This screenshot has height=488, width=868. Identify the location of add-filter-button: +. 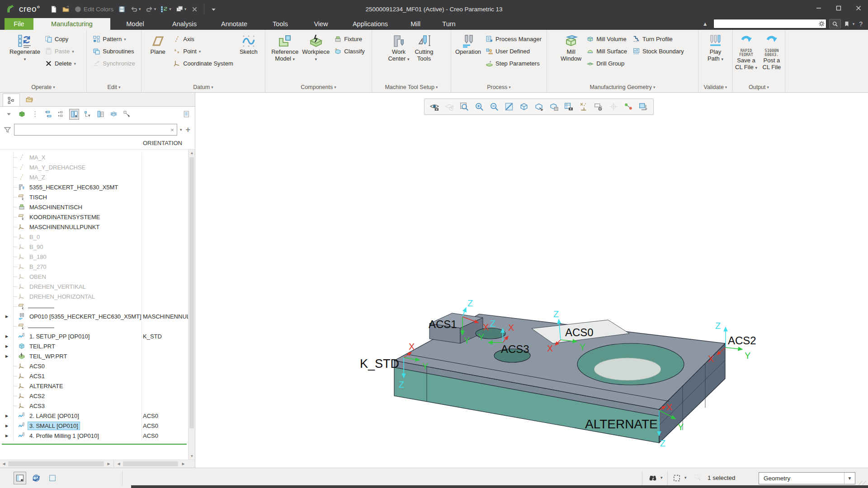
(188, 130).